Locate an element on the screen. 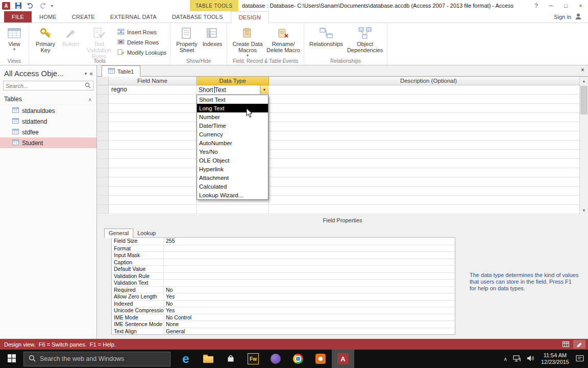 The image size is (588, 368). property-value: Yes is located at coordinates (309, 311).